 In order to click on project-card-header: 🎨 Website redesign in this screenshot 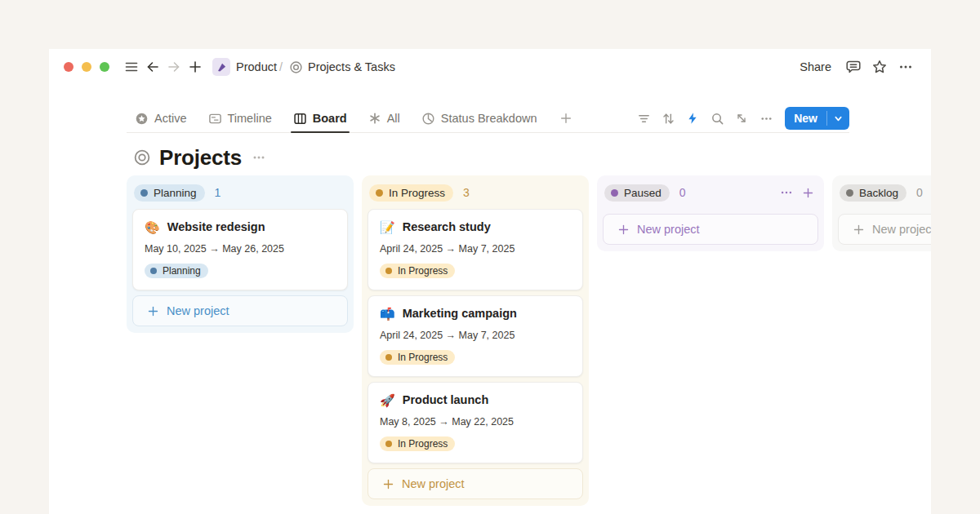, I will do `click(240, 227)`.